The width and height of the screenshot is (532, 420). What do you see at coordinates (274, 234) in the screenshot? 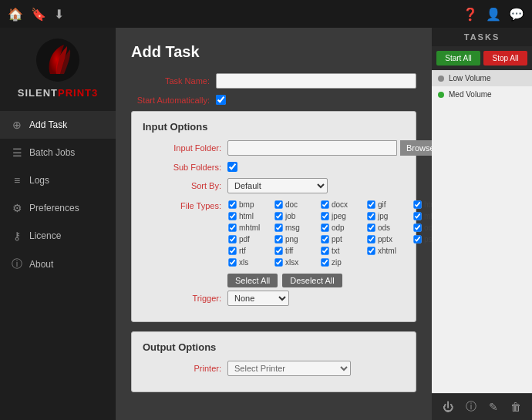
I see `file-types-row: File Types: bmp doc docx gif htm html jo…` at bounding box center [274, 234].